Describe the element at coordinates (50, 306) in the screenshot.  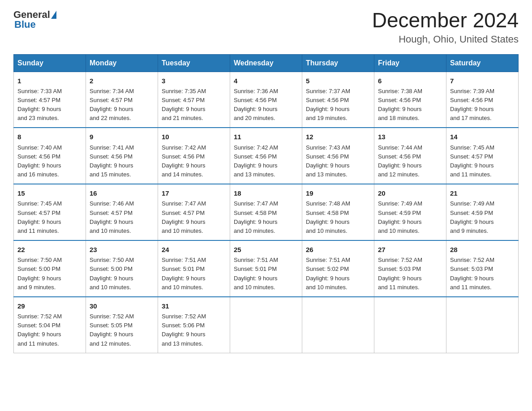
I see `day-number: 29` at that location.